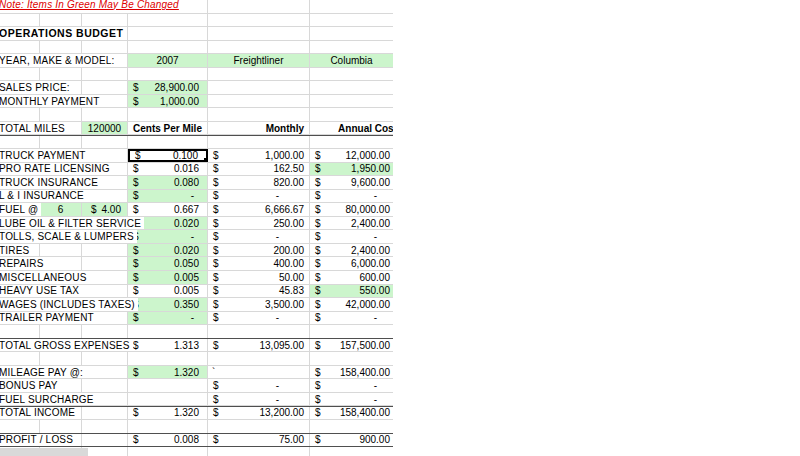 Image resolution: width=800 pixels, height=456 pixels. What do you see at coordinates (352, 304) in the screenshot?
I see `cell-F23: $42,000.00` at bounding box center [352, 304].